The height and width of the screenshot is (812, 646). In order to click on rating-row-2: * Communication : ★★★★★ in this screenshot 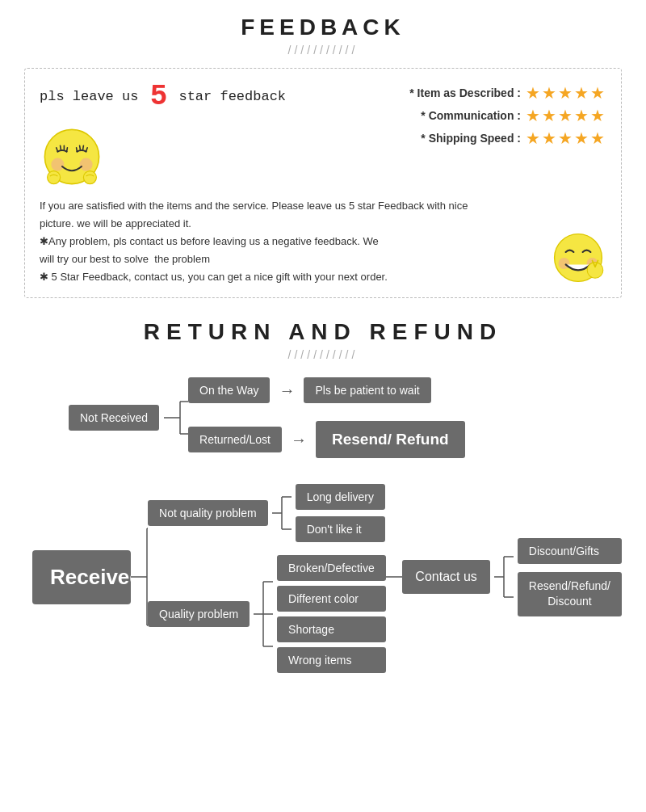, I will do `click(507, 116)`.